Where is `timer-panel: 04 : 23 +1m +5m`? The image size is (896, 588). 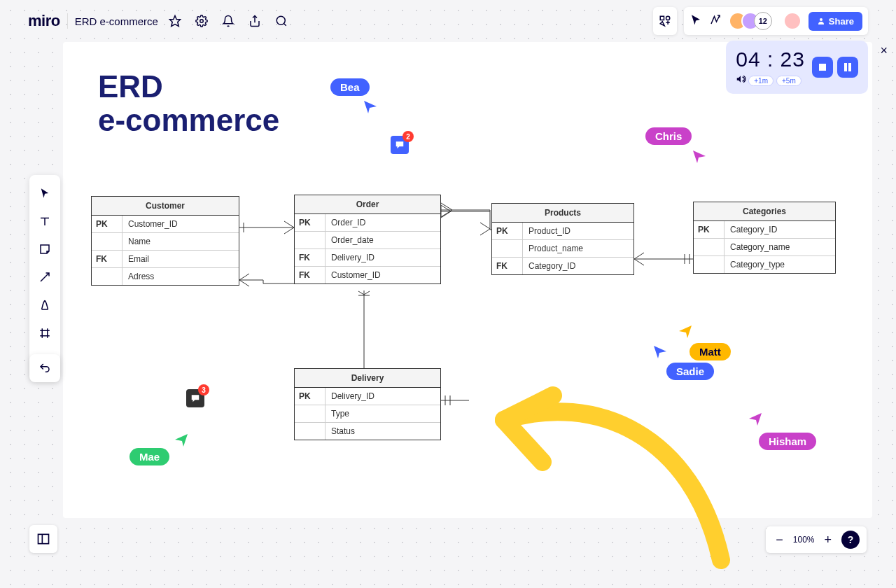 timer-panel: 04 : 23 +1m +5m is located at coordinates (797, 67).